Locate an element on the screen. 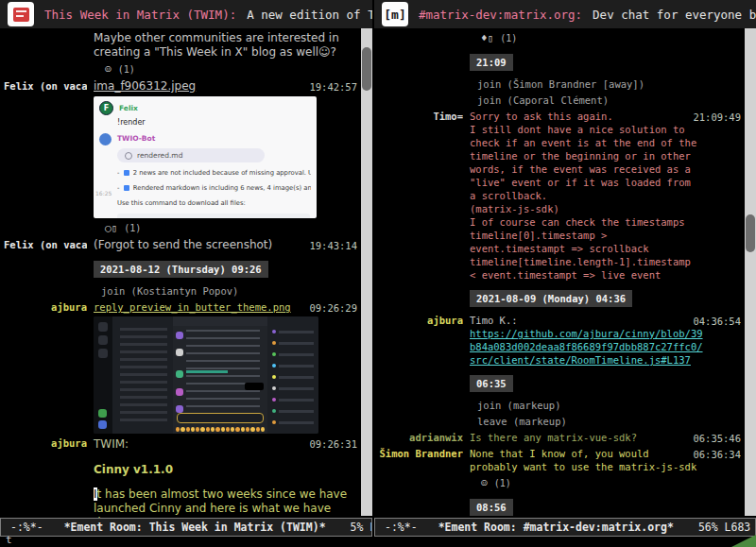 Image resolution: width=756 pixels, height=547 pixels. chat-message: Šimon BrandnerNone that I know of, you w… is located at coordinates (559, 460).